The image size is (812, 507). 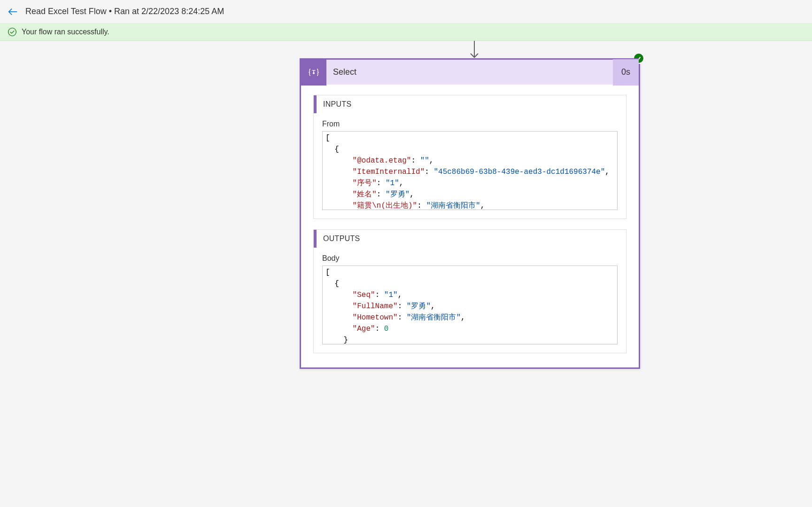 I want to click on outputs-header: OUTPUTS, so click(x=470, y=239).